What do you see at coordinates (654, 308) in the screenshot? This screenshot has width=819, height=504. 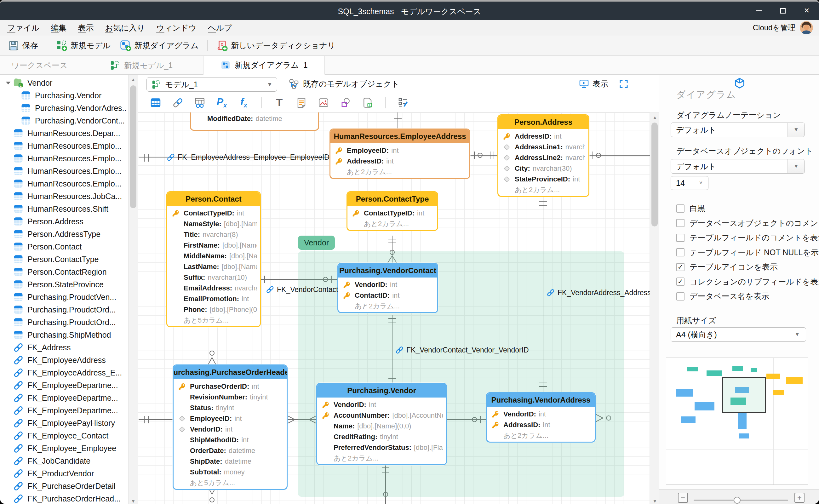 I see `canvas-scrollbar: ▲ ▼` at bounding box center [654, 308].